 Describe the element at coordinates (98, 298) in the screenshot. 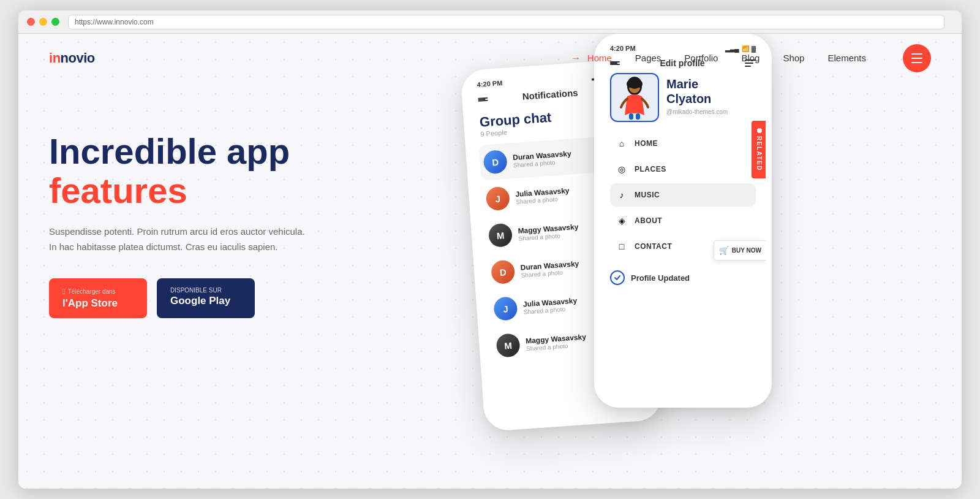

I see `appstore-button:  Télécharger dans l'App Store` at that location.